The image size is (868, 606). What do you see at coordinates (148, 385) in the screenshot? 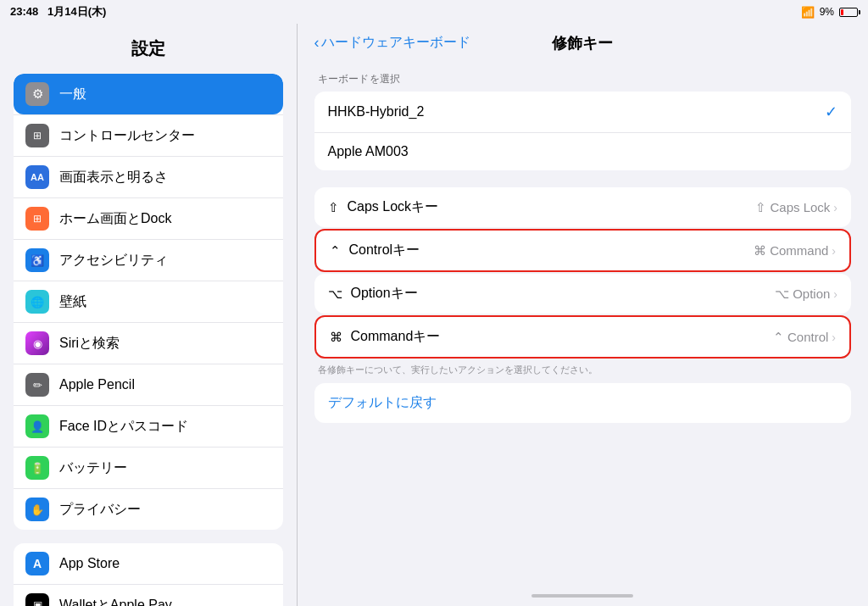
I see `sidebar-item-pencil: ✏ Apple Pencil` at bounding box center [148, 385].